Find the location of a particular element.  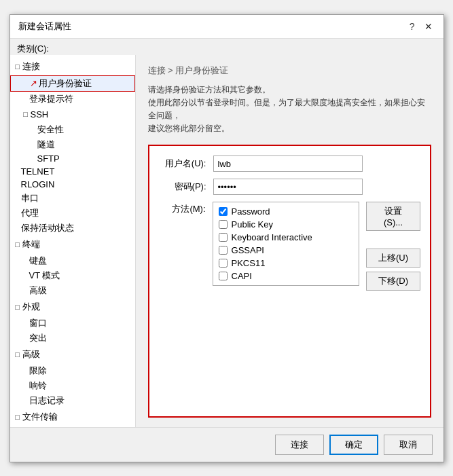

checkbox-CAPI is located at coordinates (223, 276).